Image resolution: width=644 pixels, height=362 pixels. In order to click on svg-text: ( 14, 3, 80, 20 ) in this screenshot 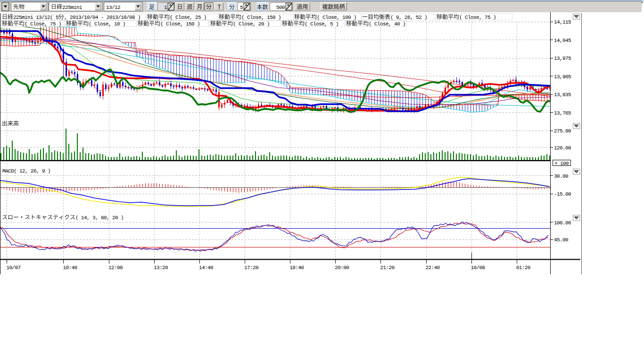, I will do `click(99, 218)`.